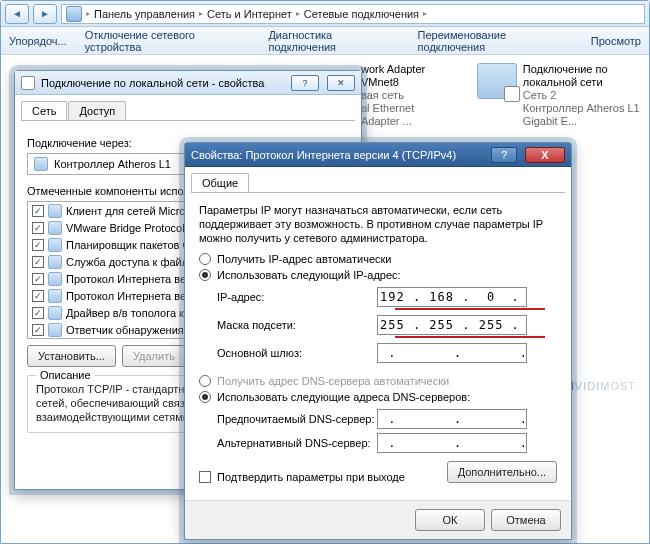 This screenshot has height=544, width=650. What do you see at coordinates (152, 83) in the screenshot?
I see `dialog-title: Подключение по локальной сети - свойства` at bounding box center [152, 83].